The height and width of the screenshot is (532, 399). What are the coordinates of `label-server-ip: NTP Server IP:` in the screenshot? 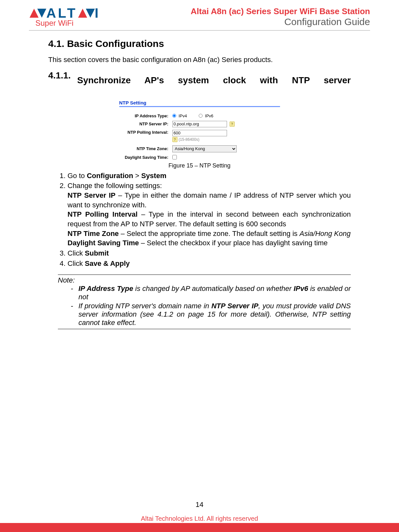 It's located at (146, 124).